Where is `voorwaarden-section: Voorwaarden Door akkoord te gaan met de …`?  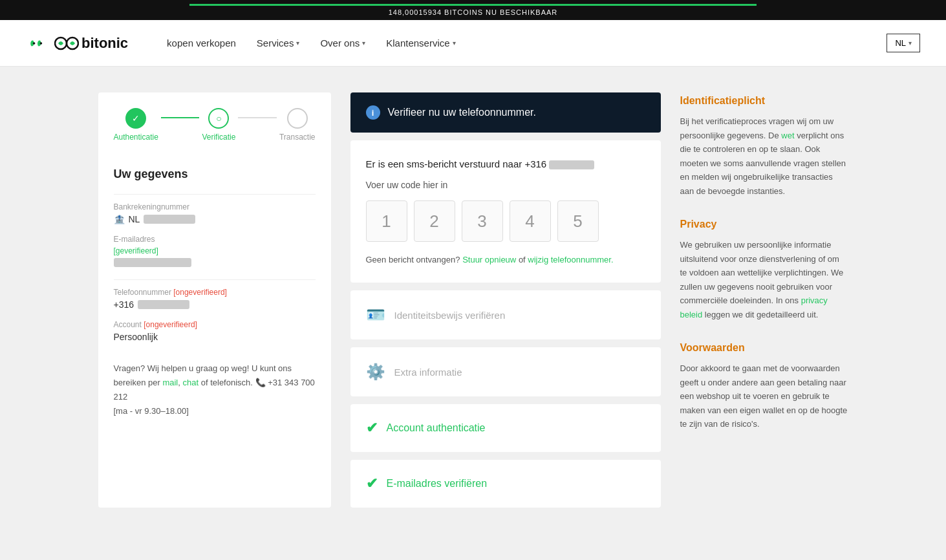
voorwaarden-section: Voorwaarden Door akkoord te gaan met de … is located at coordinates (764, 385).